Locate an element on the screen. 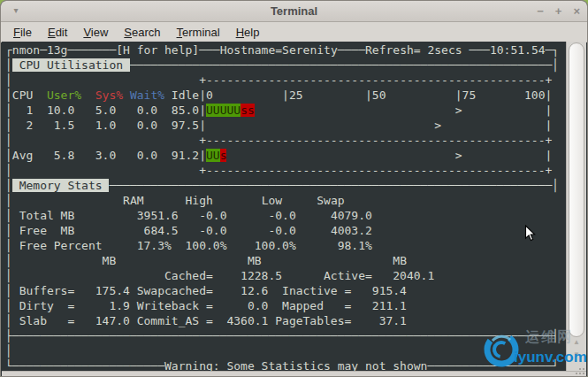 This screenshot has width=588, height=377. scroll-up-icon: ▲ is located at coordinates (577, 342).